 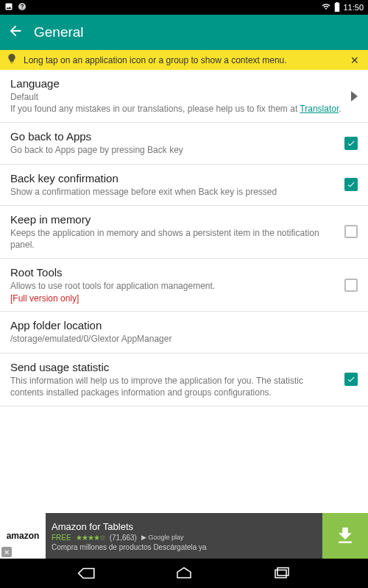 I want to click on ad-store: ▶ Google play, so click(x=163, y=537).